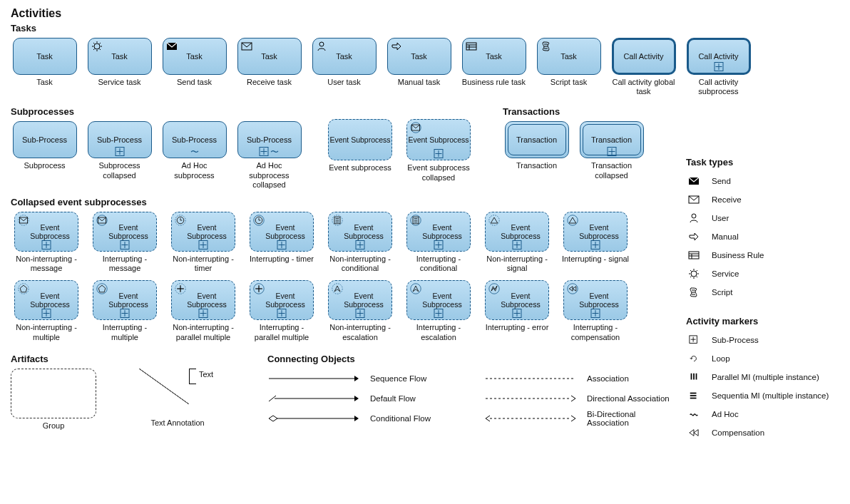  What do you see at coordinates (694, 377) in the screenshot?
I see `pmi-icon` at bounding box center [694, 377].